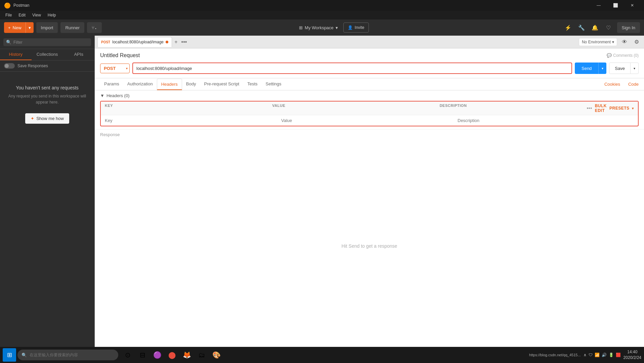  I want to click on taskbar-app-cortana: ⊙, so click(128, 355).